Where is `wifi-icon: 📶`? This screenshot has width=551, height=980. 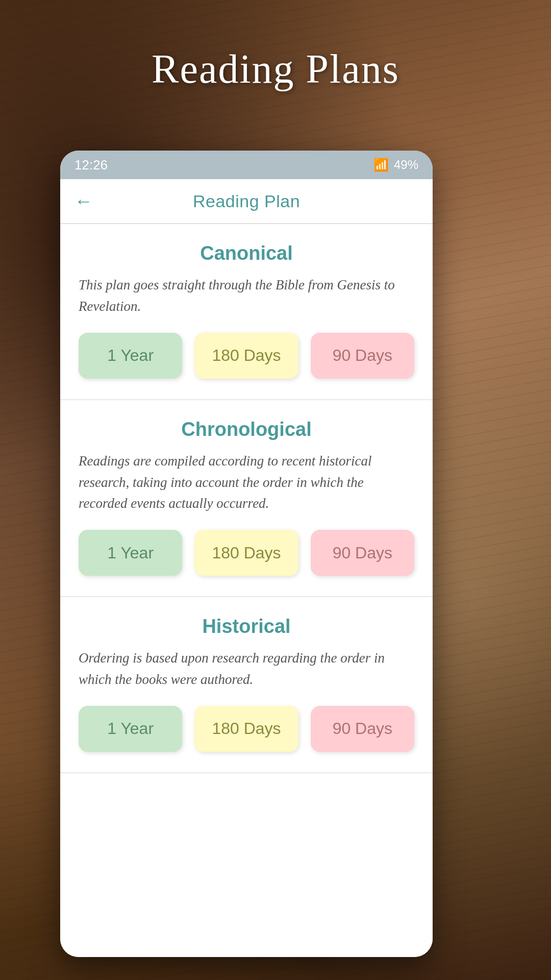 wifi-icon: 📶 is located at coordinates (381, 165).